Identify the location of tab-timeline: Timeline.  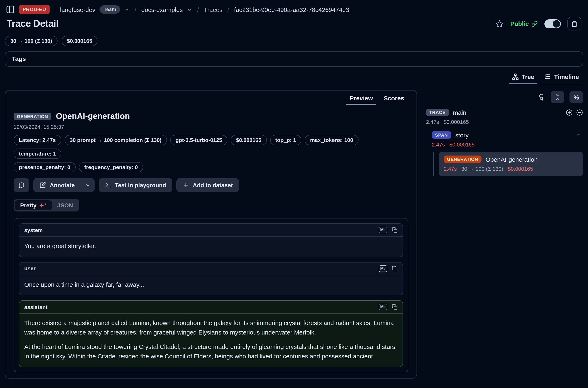
(562, 78).